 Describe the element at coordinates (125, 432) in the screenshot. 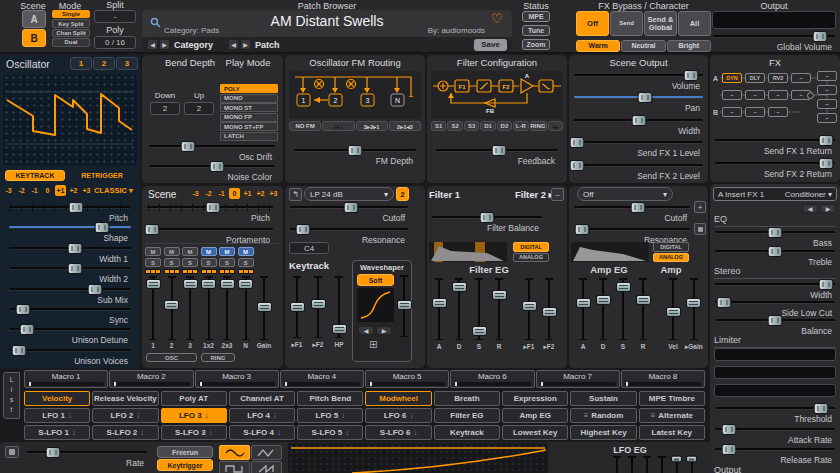

I see `mod-source-button: S-LFO 2 ↓` at that location.